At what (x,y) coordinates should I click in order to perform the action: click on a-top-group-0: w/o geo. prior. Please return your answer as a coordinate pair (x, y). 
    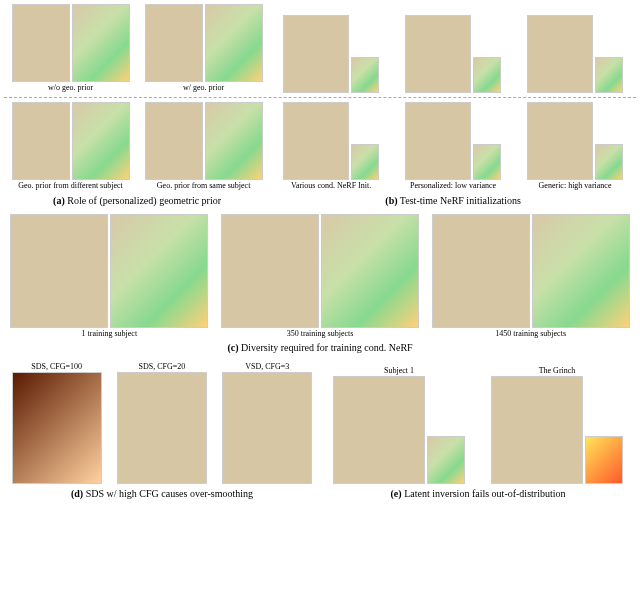
    Looking at the image, I should click on (70, 48).